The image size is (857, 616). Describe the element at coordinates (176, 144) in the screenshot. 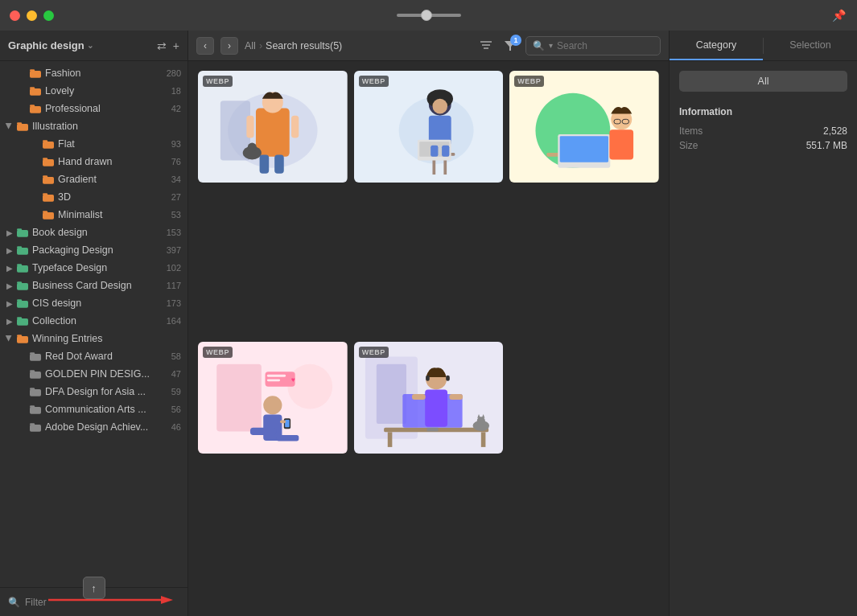

I see `sidebar-item-count: 93` at that location.